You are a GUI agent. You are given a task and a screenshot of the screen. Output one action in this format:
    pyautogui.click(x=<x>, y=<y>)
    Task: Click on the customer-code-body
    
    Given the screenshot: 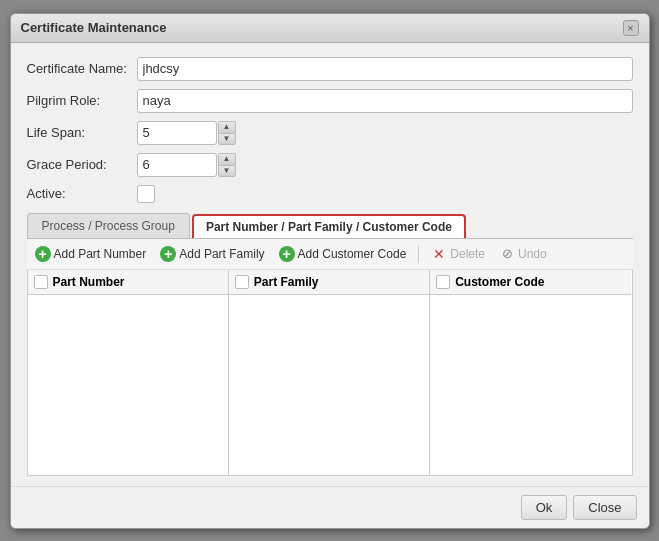 What is the action you would take?
    pyautogui.click(x=530, y=385)
    